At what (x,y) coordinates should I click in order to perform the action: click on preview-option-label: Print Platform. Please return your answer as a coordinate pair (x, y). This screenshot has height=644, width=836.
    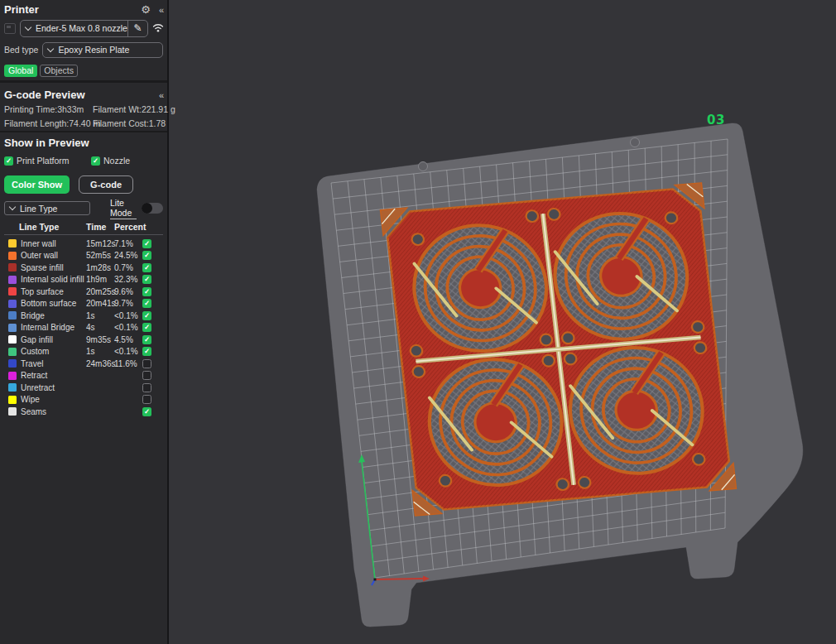
    Looking at the image, I should click on (43, 161).